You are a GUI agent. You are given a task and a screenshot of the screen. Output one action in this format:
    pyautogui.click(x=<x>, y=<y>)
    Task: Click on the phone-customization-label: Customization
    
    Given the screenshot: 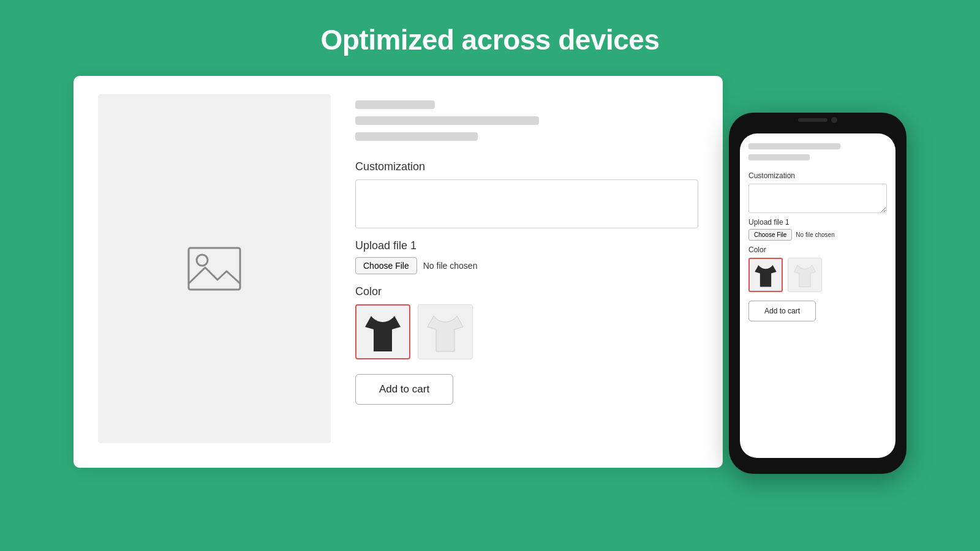 What is the action you would take?
    pyautogui.click(x=818, y=176)
    